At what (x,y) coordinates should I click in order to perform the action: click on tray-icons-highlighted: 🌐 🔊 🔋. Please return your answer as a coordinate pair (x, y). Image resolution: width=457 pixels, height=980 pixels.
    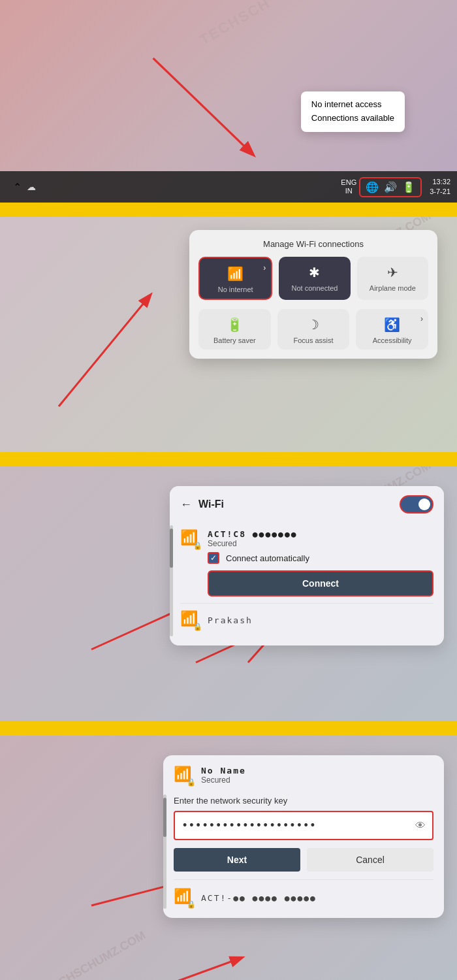
    Looking at the image, I should click on (390, 187).